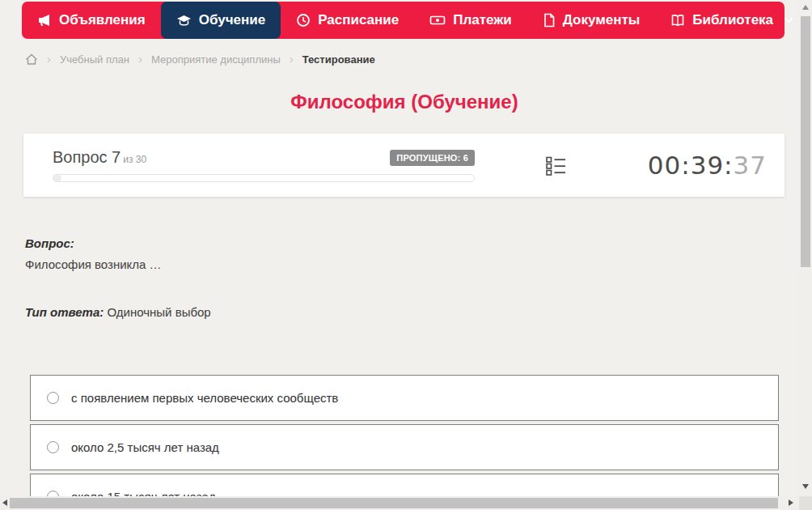 The image size is (812, 510). What do you see at coordinates (791, 503) in the screenshot?
I see `scroll-right-arrow` at bounding box center [791, 503].